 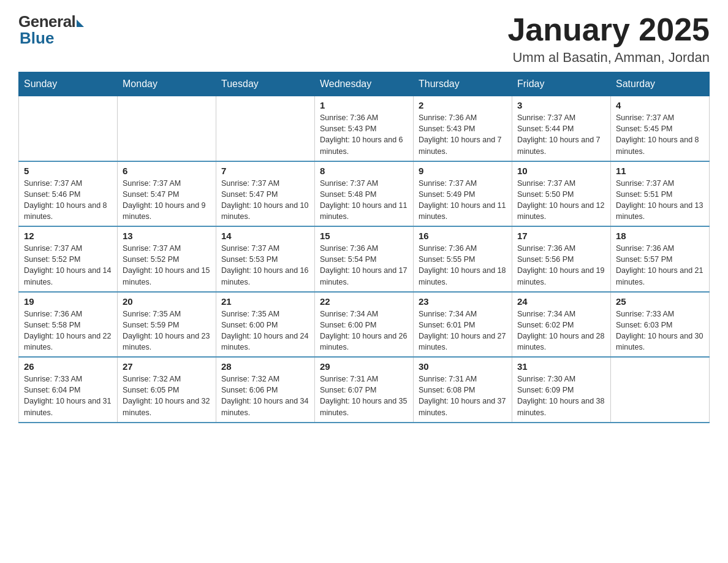 What do you see at coordinates (265, 236) in the screenshot?
I see `day-number: 14` at bounding box center [265, 236].